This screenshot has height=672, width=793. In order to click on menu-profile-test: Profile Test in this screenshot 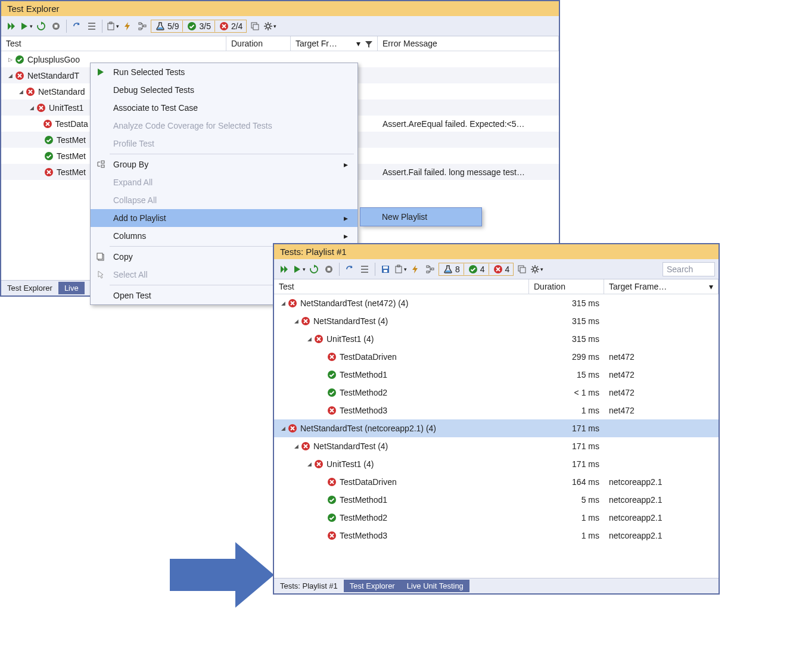, I will do `click(224, 144)`.